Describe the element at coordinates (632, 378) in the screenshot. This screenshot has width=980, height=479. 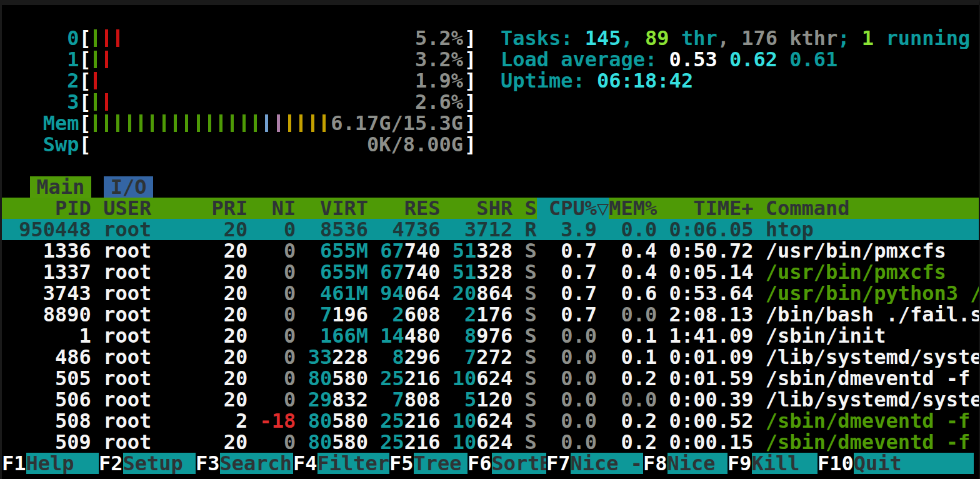
I see `cell-mem: 0.2` at that location.